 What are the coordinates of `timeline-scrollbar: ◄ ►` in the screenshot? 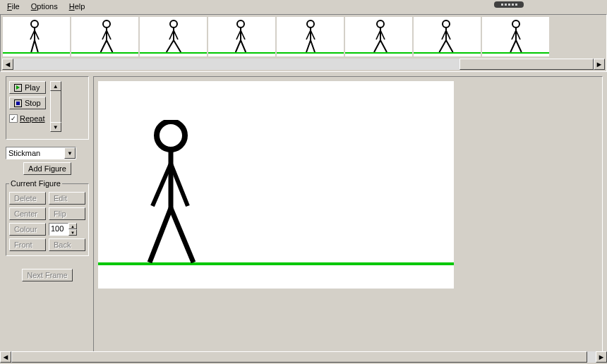 It's located at (304, 64).